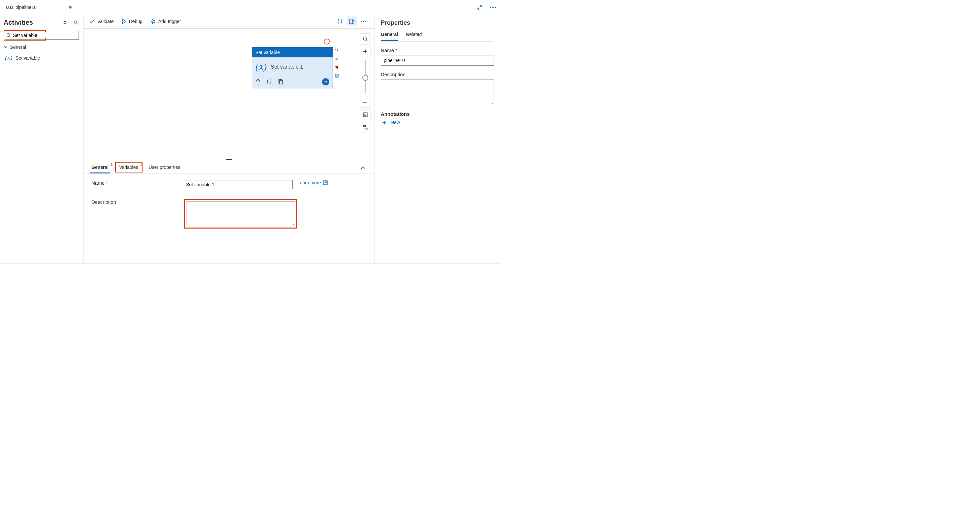 The image size is (980, 526). Describe the element at coordinates (337, 76) in the screenshot. I see `output-completion-icon: ☑` at that location.